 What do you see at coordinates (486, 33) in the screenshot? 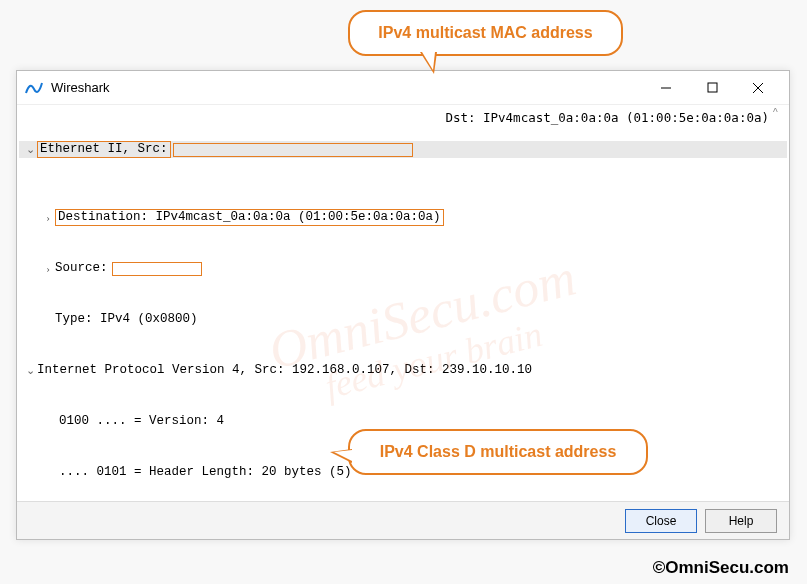
I see `callout-mac-address: IPv4 multicast MAC address` at bounding box center [486, 33].